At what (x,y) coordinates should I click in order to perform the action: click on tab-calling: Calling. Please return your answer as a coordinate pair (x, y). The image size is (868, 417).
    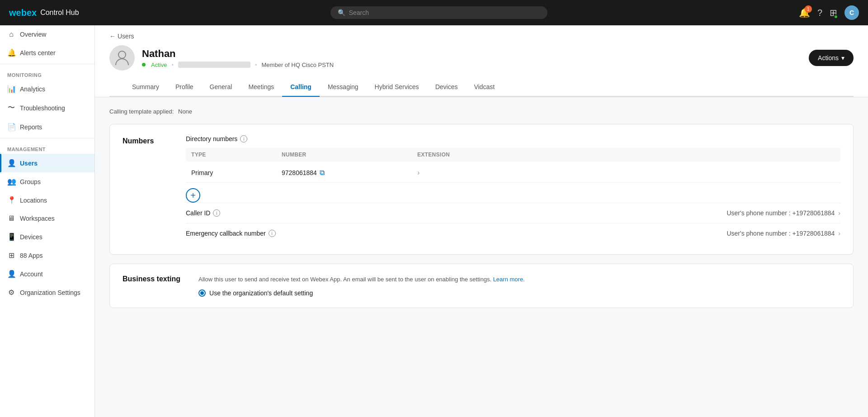
    Looking at the image, I should click on (301, 87).